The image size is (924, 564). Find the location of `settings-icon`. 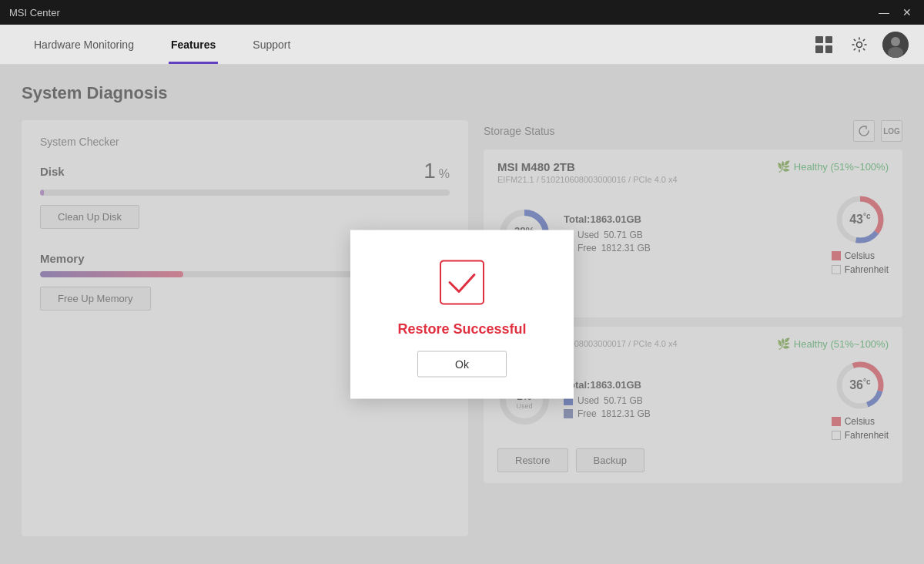

settings-icon is located at coordinates (859, 45).